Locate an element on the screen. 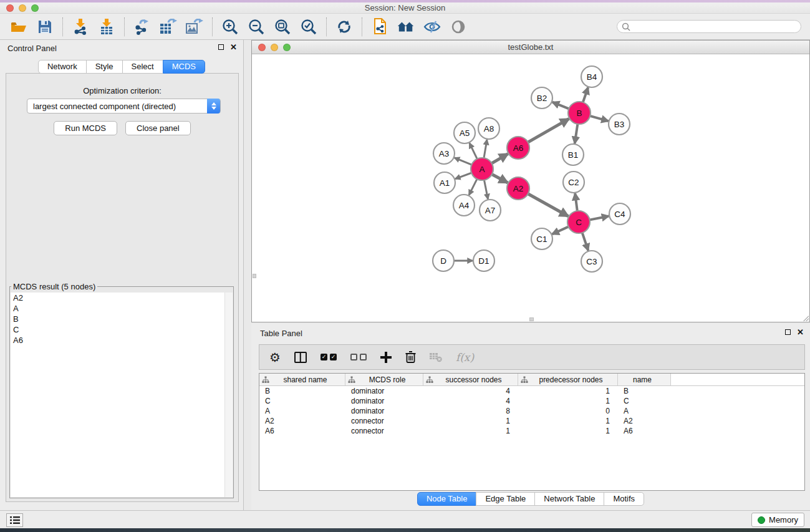  edge-A-A4 is located at coordinates (473, 186).